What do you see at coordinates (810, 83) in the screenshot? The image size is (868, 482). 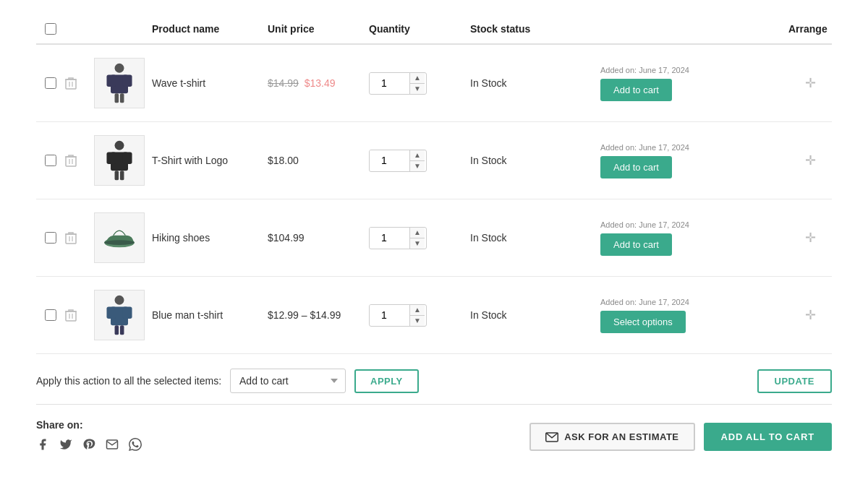 I see `row1-drag-handle: ✛` at bounding box center [810, 83].